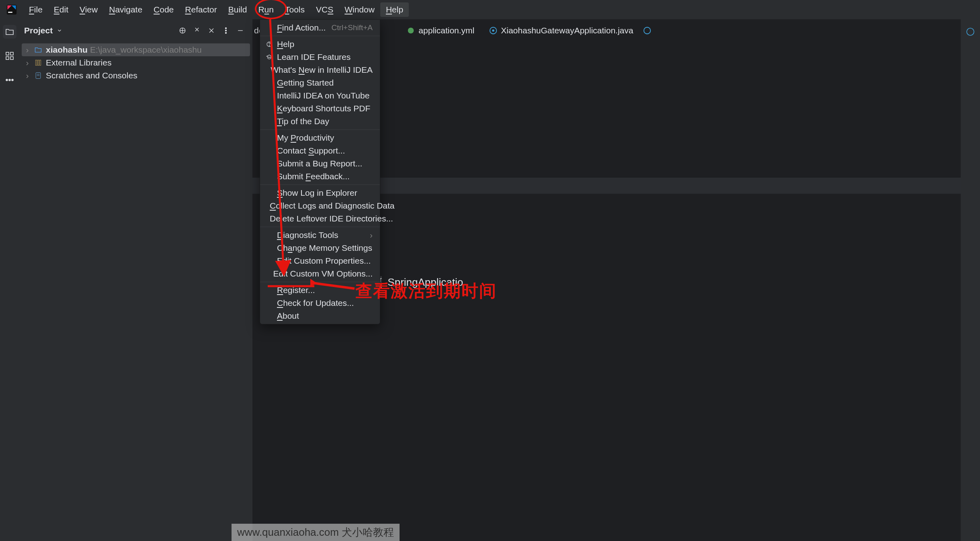  I want to click on help-menu-item: Getting Started, so click(320, 83).